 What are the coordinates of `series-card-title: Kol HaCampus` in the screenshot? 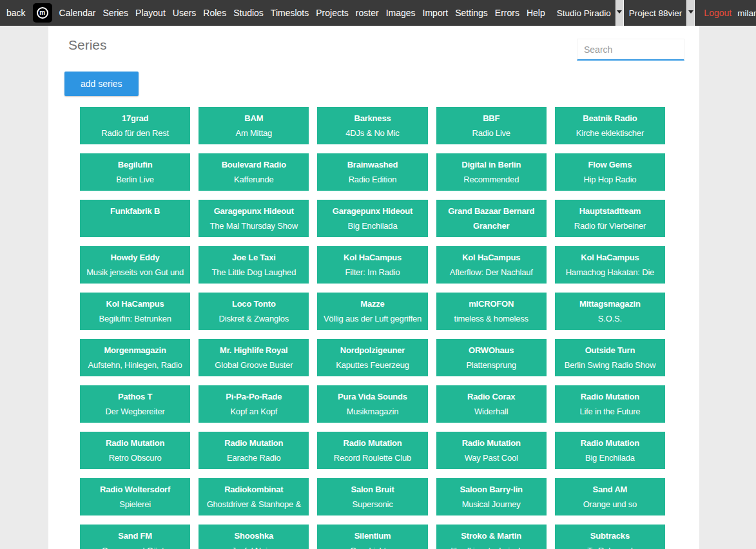 It's located at (135, 304).